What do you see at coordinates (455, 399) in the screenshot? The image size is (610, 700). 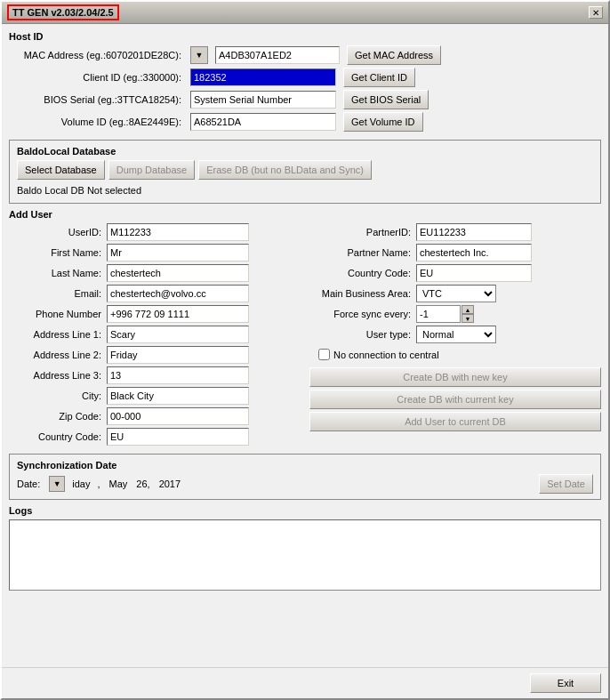 I see `create-current-key-button: Create DB with current key` at bounding box center [455, 399].